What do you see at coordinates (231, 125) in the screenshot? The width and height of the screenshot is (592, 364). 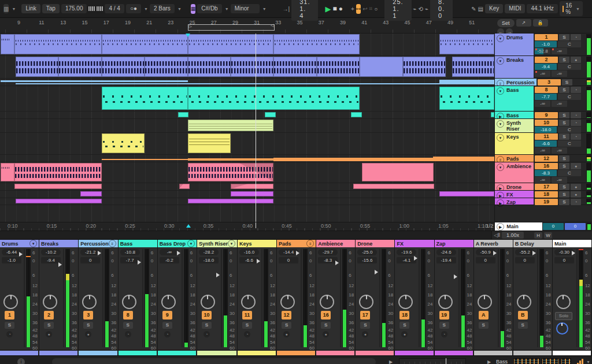 I see `clip-synthriser` at bounding box center [231, 125].